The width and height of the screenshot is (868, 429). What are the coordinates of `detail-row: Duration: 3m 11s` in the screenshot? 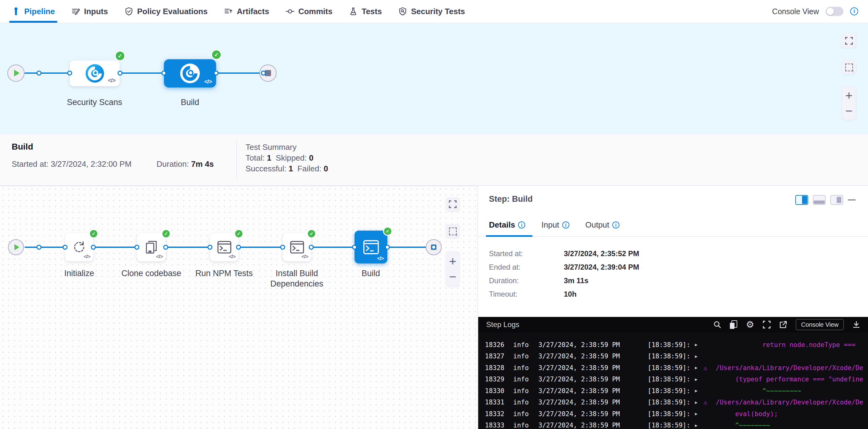 It's located at (504, 281).